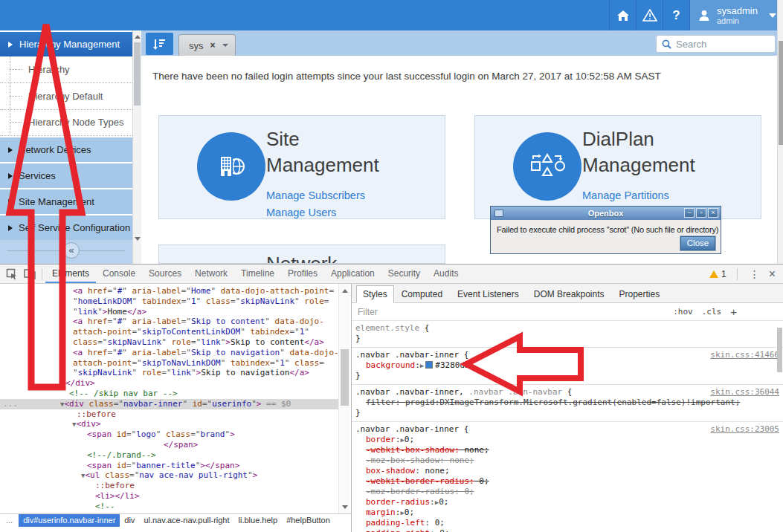  What do you see at coordinates (724, 274) in the screenshot?
I see `warning-count: 1` at bounding box center [724, 274].